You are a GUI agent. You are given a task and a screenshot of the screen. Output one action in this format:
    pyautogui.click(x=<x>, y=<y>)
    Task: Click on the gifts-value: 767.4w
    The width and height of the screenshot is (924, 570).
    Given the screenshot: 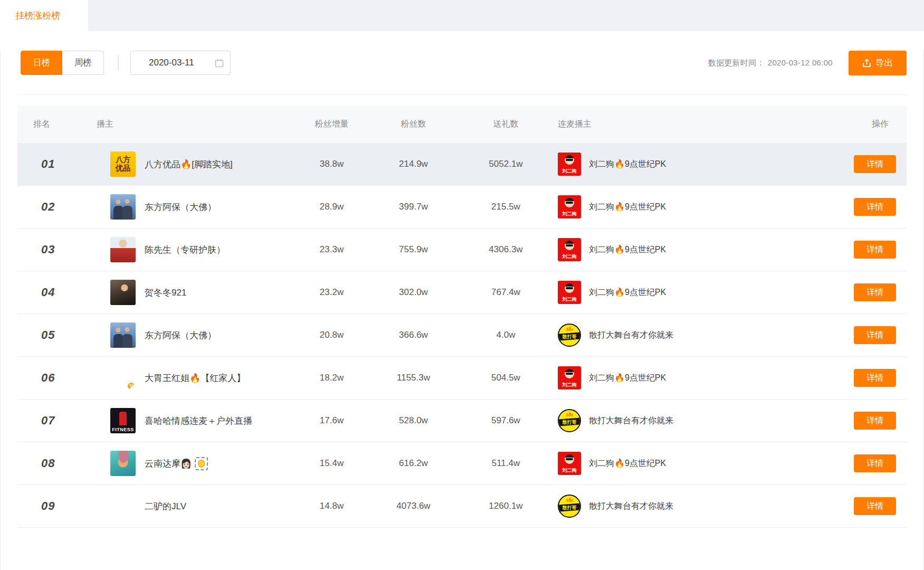 What is the action you would take?
    pyautogui.click(x=506, y=292)
    